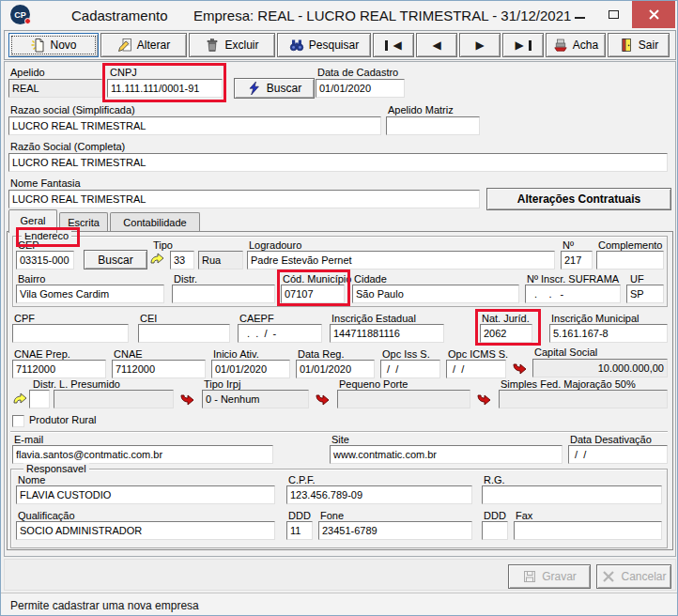 This screenshot has height=616, width=678. What do you see at coordinates (578, 199) in the screenshot?
I see `alteracoes-contratuais-button: Alterações Contratuais` at bounding box center [578, 199].